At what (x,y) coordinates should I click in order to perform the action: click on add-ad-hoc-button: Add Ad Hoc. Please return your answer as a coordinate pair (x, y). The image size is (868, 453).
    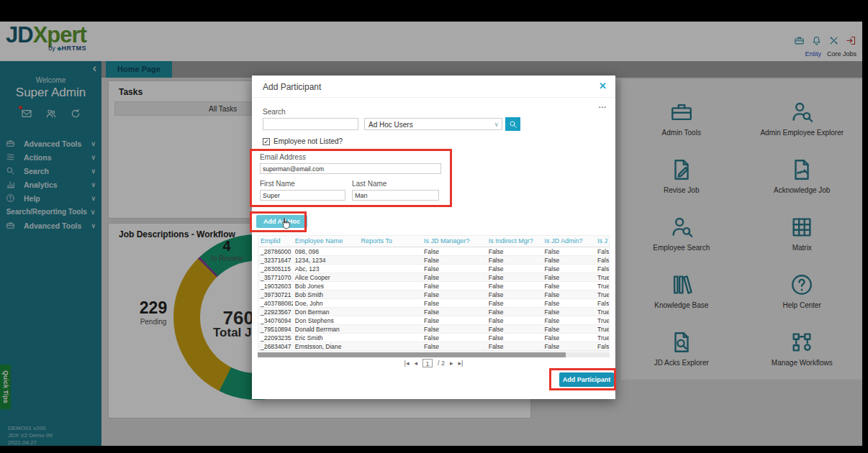
    Looking at the image, I should click on (282, 221).